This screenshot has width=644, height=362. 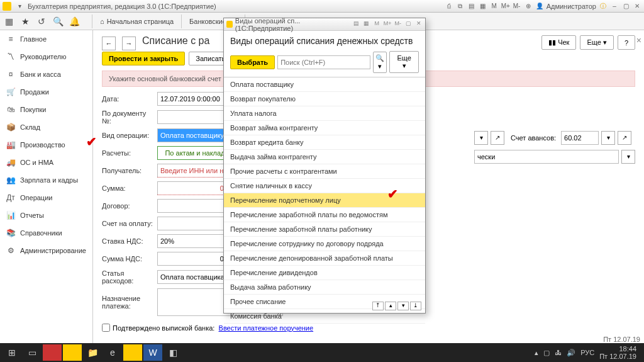 I want to click on tray-up-icon: ▴, so click(x=536, y=353).